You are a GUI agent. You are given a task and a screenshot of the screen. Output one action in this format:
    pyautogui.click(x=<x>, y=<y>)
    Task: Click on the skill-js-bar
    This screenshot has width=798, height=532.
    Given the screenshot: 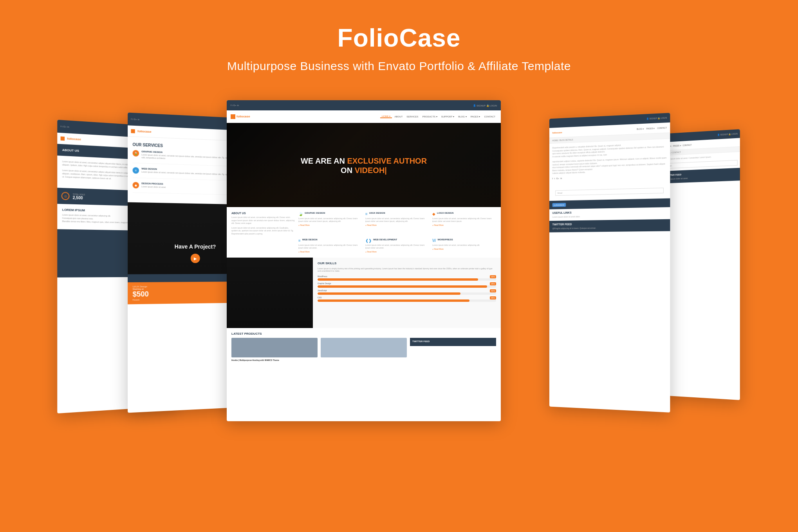 What is the action you would take?
    pyautogui.click(x=407, y=294)
    